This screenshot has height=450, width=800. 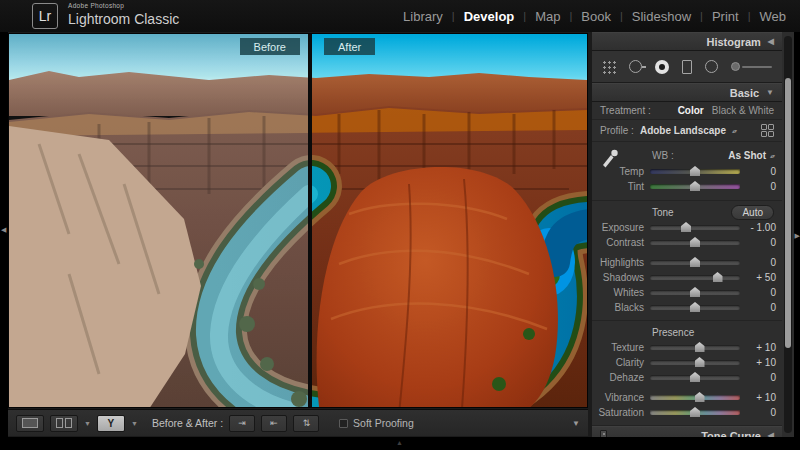 What do you see at coordinates (310, 221) in the screenshot?
I see `split-divider` at bounding box center [310, 221].